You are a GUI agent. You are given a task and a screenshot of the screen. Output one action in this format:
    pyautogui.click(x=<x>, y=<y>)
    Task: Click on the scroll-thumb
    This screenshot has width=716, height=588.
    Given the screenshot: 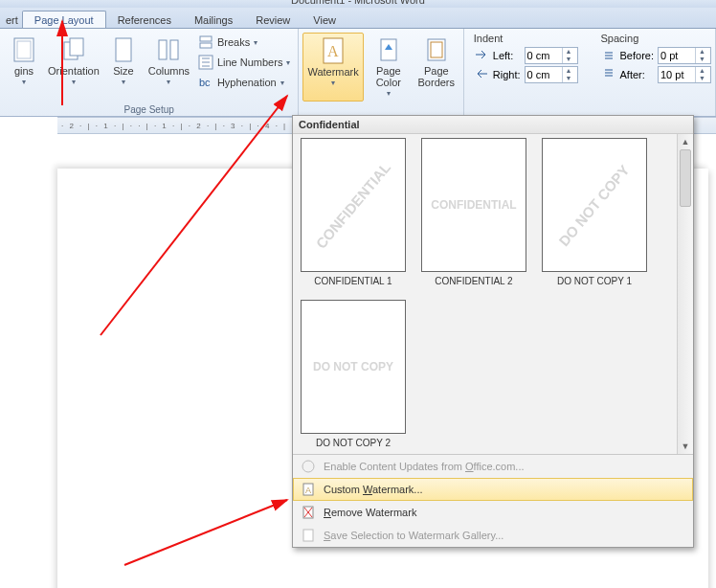 What is the action you would take?
    pyautogui.click(x=685, y=178)
    